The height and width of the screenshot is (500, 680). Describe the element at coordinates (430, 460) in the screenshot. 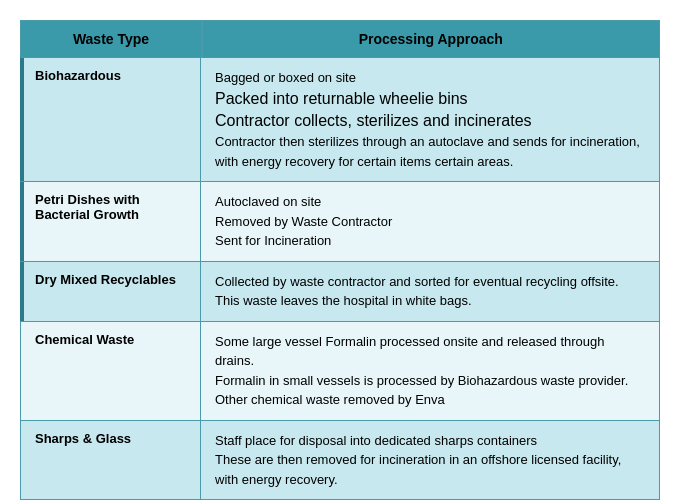

I see `processing-cell-sharps-glass: Staff place for disposal into dedicated …` at that location.